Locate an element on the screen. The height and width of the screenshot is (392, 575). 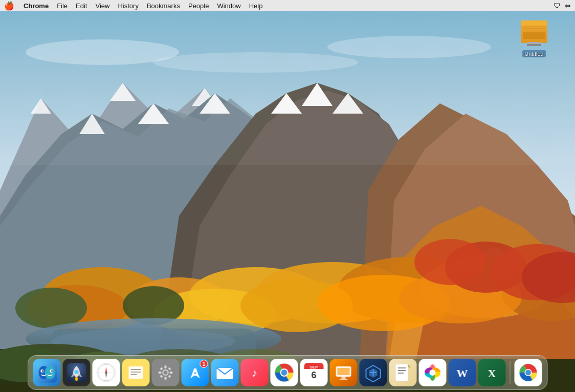
menu-view: View is located at coordinates (102, 6).